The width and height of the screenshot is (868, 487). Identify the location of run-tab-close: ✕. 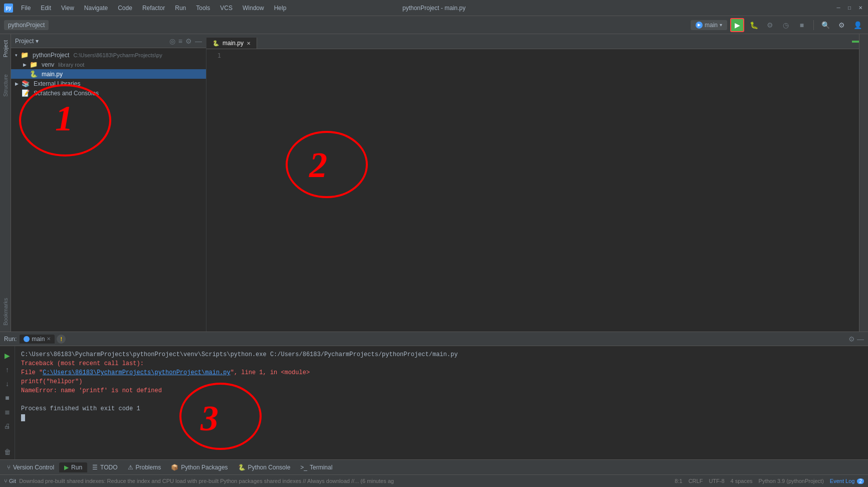
(49, 339).